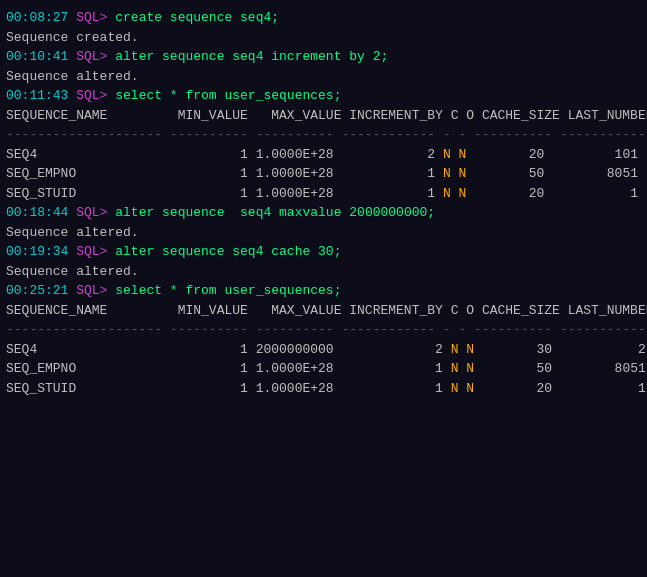 The image size is (647, 577). What do you see at coordinates (324, 369) in the screenshot?
I see `data-row: SEQ_EMPNO 1 1.0000E+28 1 N N 50 8051中文` at bounding box center [324, 369].